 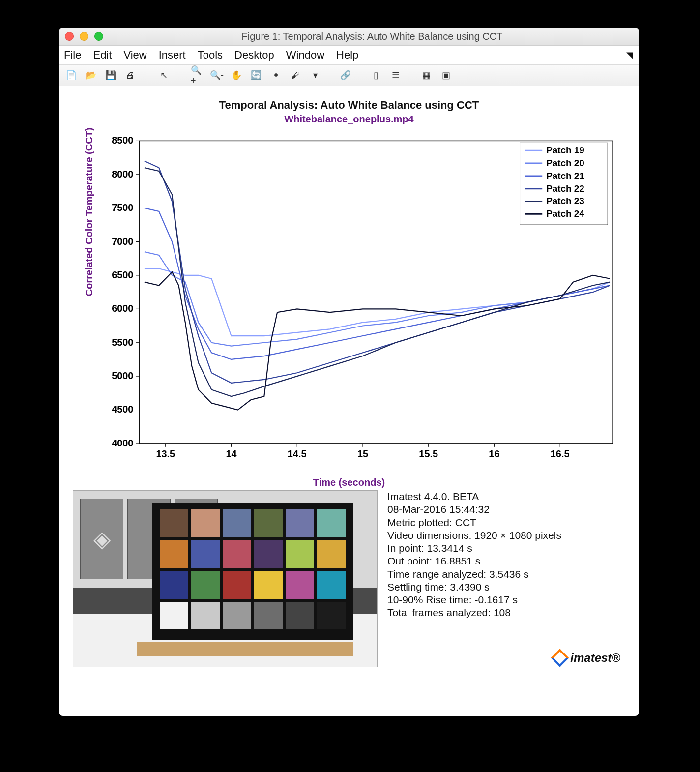 What do you see at coordinates (122, 140) in the screenshot?
I see `svg-text: 8500` at bounding box center [122, 140].